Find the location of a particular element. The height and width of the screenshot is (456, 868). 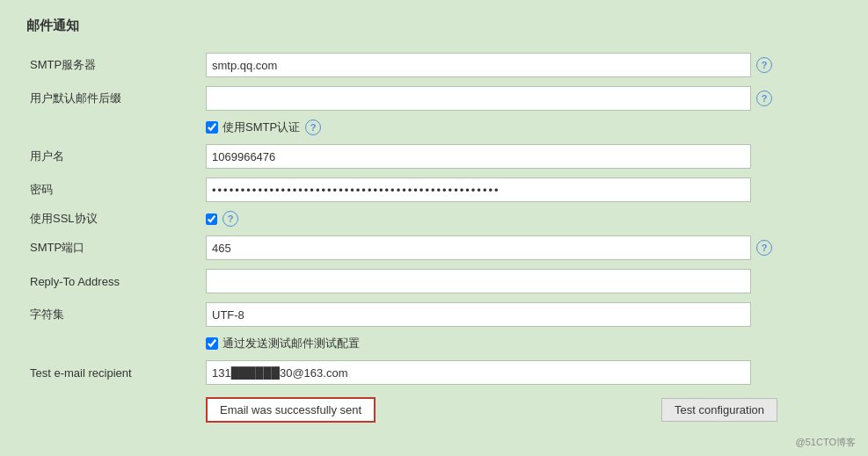

password-row: 密码 is located at coordinates (434, 190).